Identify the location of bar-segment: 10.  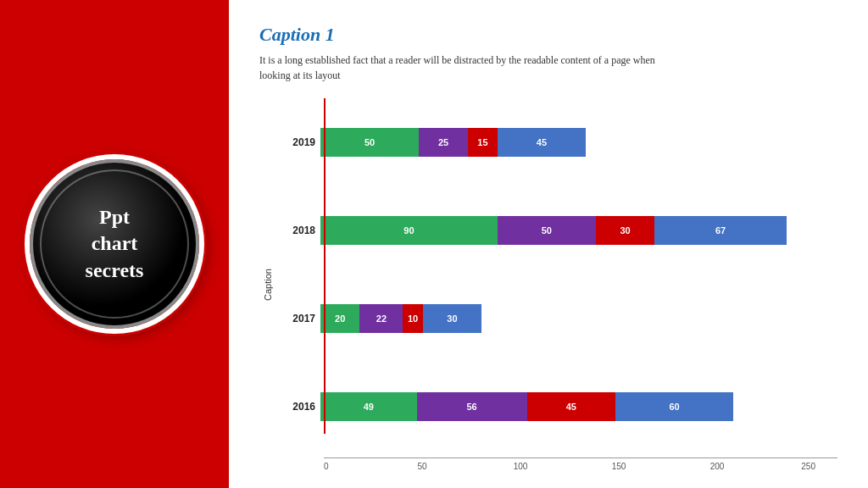
(412, 319).